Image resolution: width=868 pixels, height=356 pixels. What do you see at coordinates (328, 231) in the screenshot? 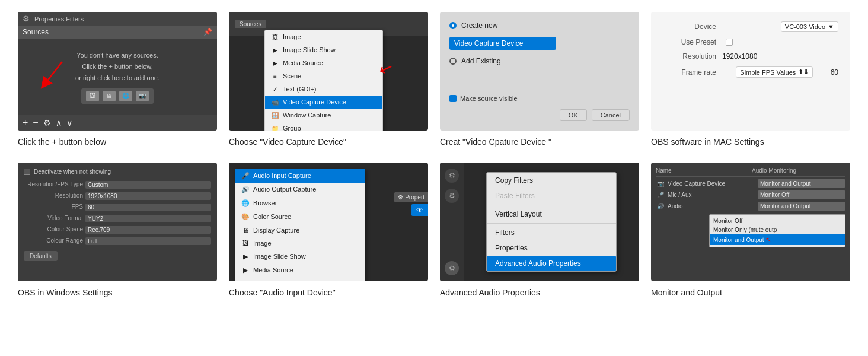
I see `card-6: 🎤 Audio Input Capture 🔊 Audio Output Cap…` at bounding box center [328, 231].